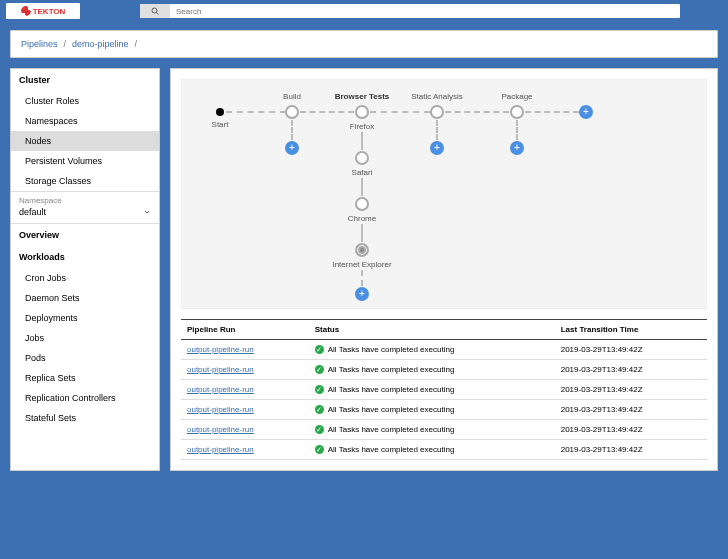 Image resolution: width=728 pixels, height=559 pixels. What do you see at coordinates (245, 330) in the screenshot?
I see `col-pipeline-run: Pipeline Run` at bounding box center [245, 330].